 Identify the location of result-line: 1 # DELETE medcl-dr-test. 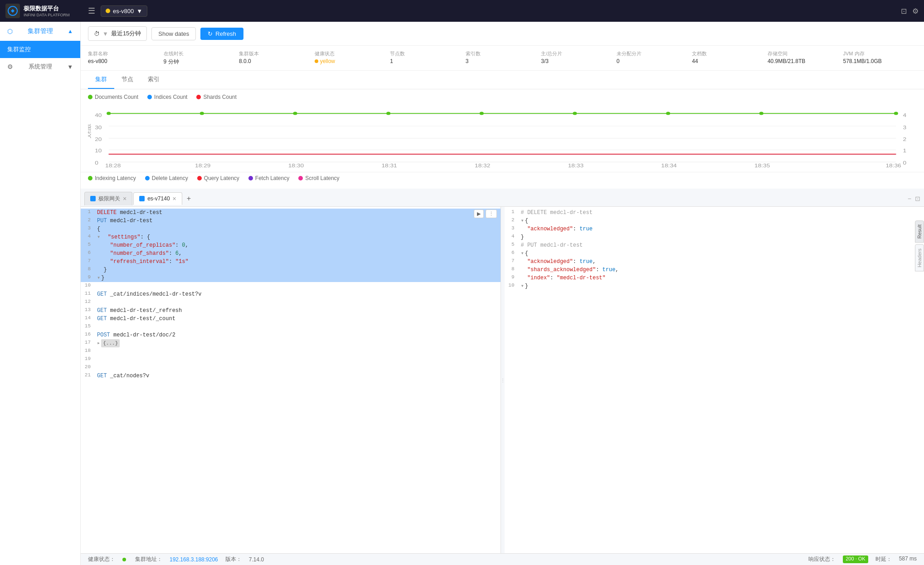
(709, 213).